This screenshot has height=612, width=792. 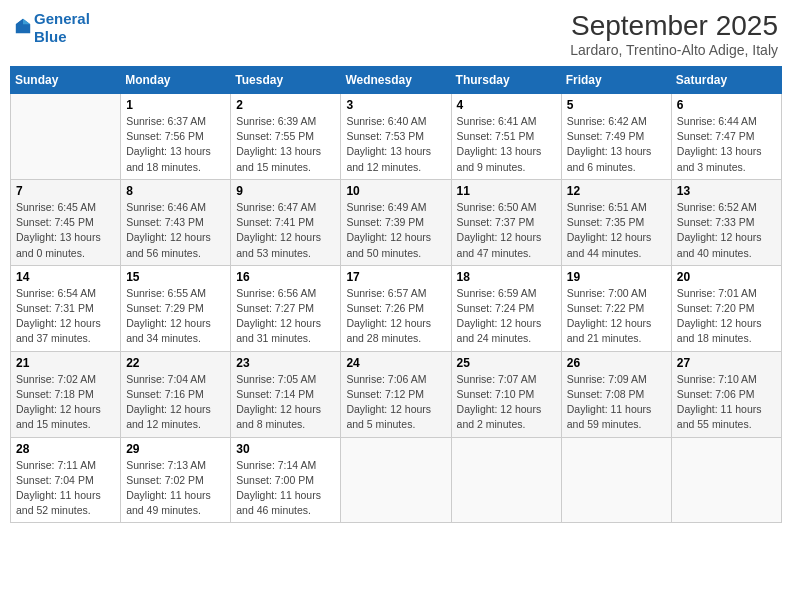 I want to click on calendar-cell: 15Sunrise: 6:55 AMSunset: 7:29 PMDayligh…, so click(x=176, y=308).